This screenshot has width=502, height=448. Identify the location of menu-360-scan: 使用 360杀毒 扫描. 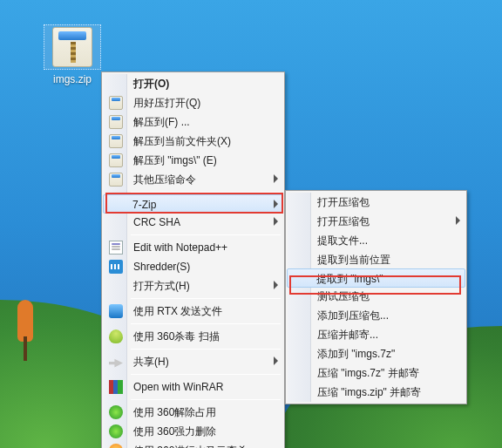
(193, 336).